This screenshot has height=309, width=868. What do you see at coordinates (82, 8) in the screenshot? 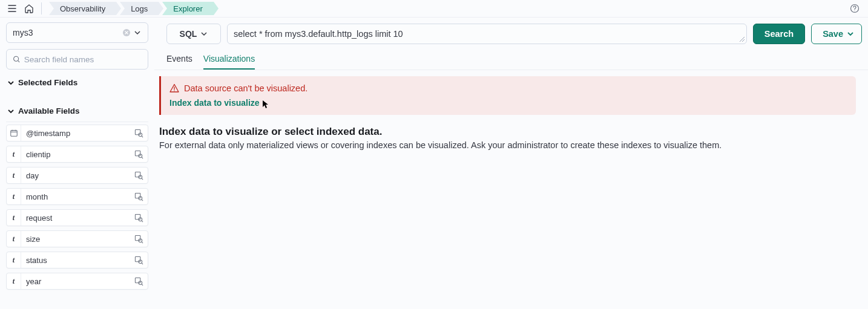
I see `breadcrumb-observability: Observability` at bounding box center [82, 8].